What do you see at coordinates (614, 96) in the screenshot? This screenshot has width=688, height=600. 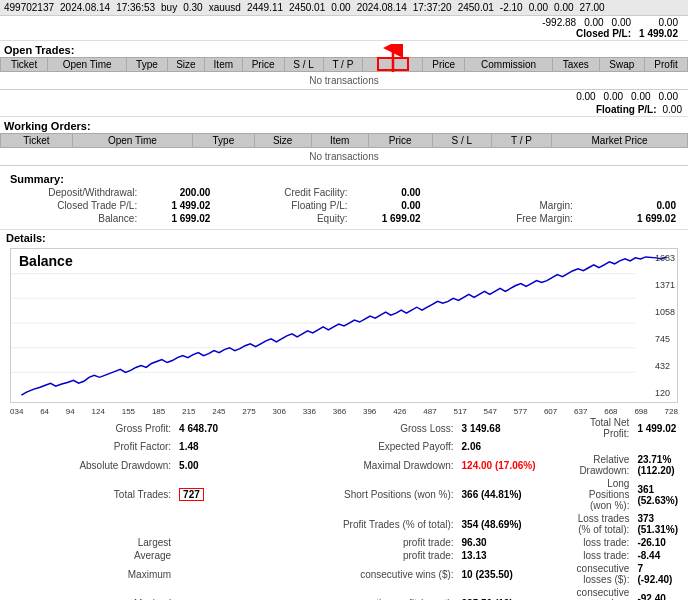 I see `tot2: 0.00` at bounding box center [614, 96].